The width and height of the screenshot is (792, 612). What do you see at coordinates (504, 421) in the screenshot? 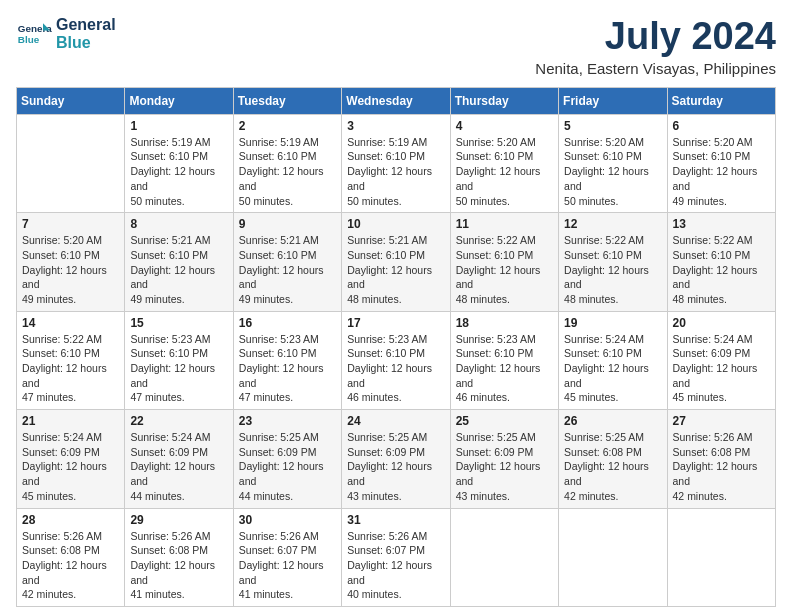
I see `day-number: 25` at bounding box center [504, 421].